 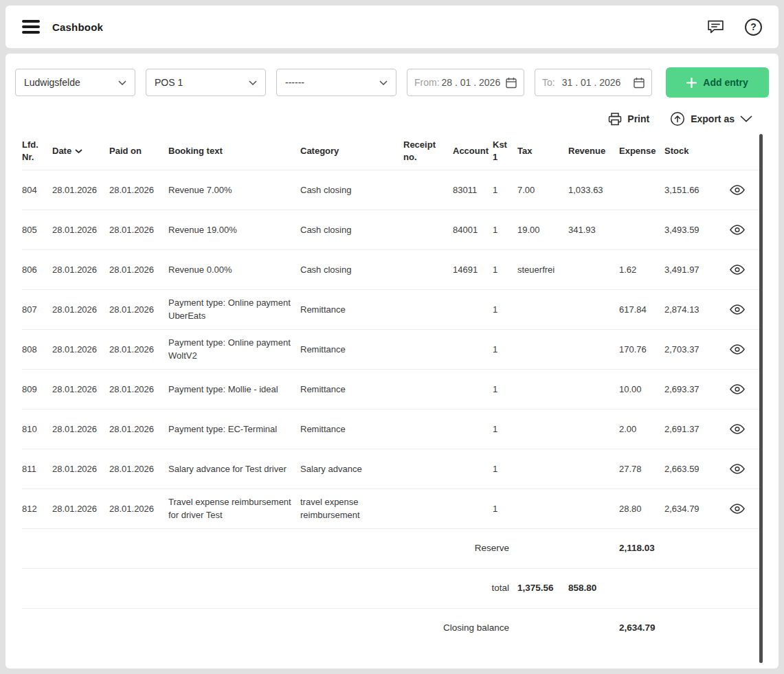 I want to click on cell-booking-text: Salary advance for Test driver, so click(x=234, y=469).